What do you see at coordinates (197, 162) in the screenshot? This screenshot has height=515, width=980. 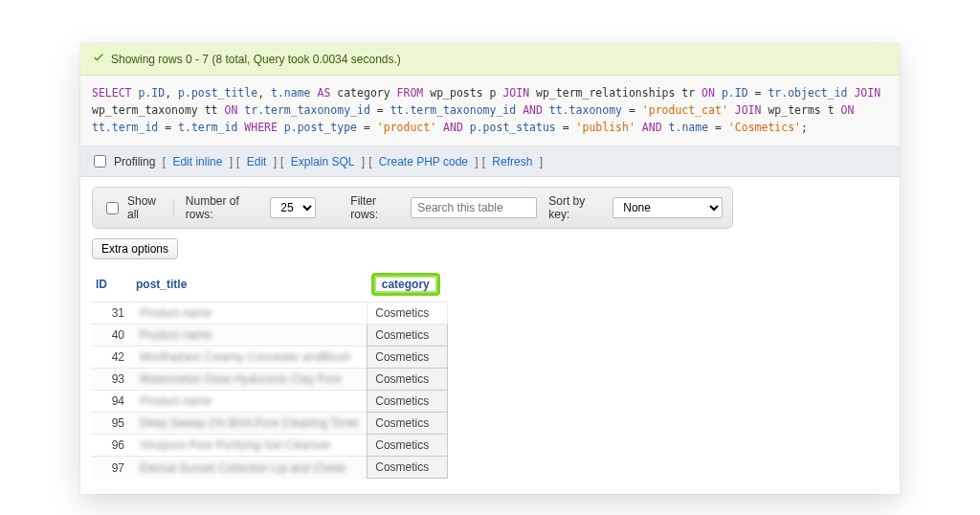 I see `edit-inline-link: Edit inline` at bounding box center [197, 162].